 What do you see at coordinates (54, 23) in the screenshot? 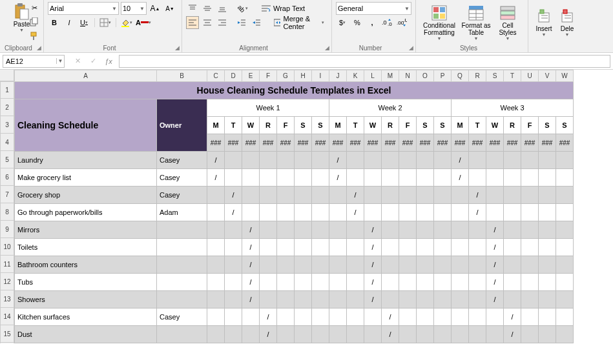
I see `bold-button: B` at bounding box center [54, 23].